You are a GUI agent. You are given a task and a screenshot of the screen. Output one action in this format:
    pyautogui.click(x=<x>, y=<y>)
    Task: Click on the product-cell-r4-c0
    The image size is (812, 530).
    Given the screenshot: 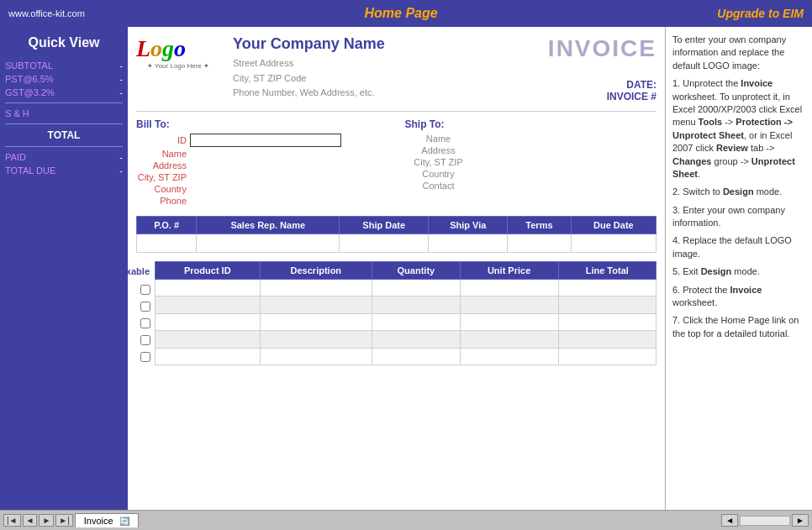 What is the action you would take?
    pyautogui.click(x=208, y=356)
    